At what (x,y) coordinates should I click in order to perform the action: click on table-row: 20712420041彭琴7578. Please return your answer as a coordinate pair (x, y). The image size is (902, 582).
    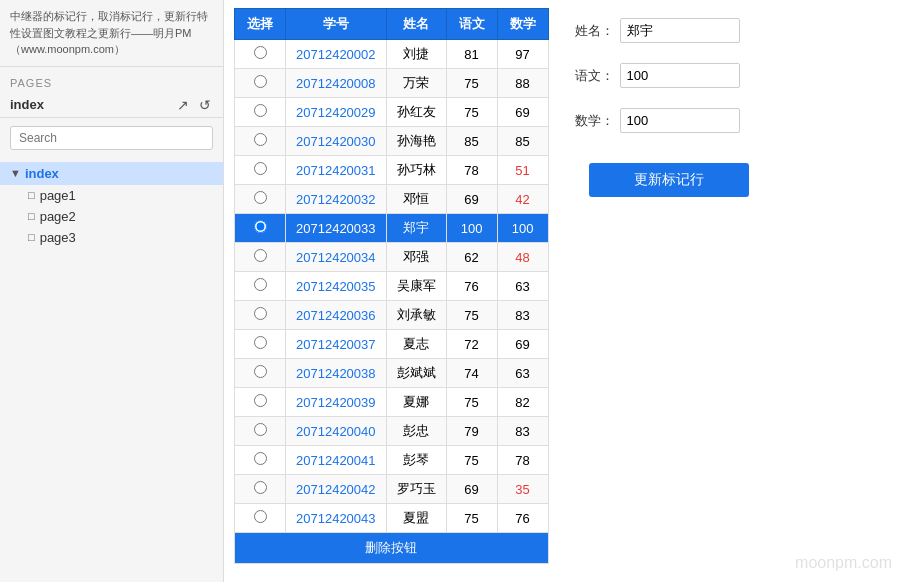
    Looking at the image, I should click on (392, 460).